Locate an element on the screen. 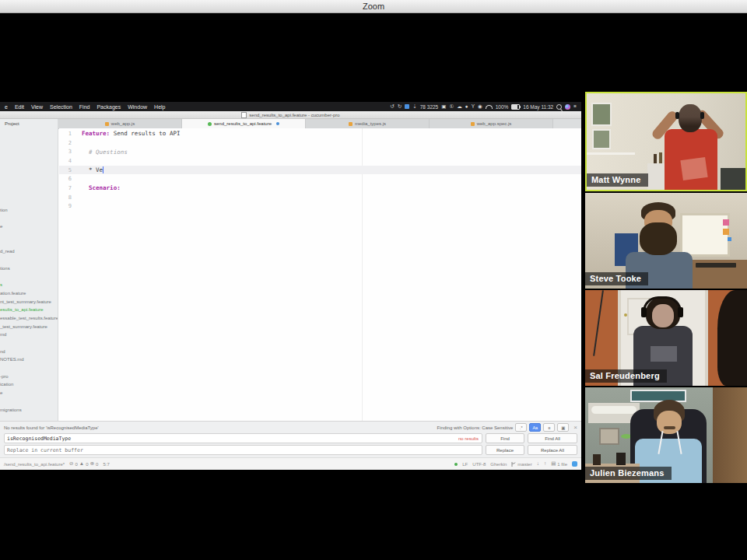 The image size is (747, 560). replace-button: Replace is located at coordinates (505, 450).